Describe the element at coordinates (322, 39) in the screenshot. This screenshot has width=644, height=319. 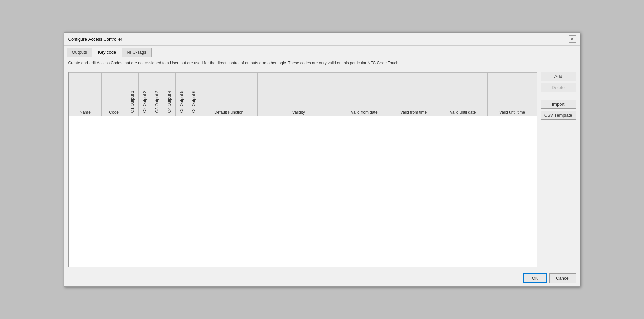
I see `title-bar: Configure Access Controller ✕` at that location.